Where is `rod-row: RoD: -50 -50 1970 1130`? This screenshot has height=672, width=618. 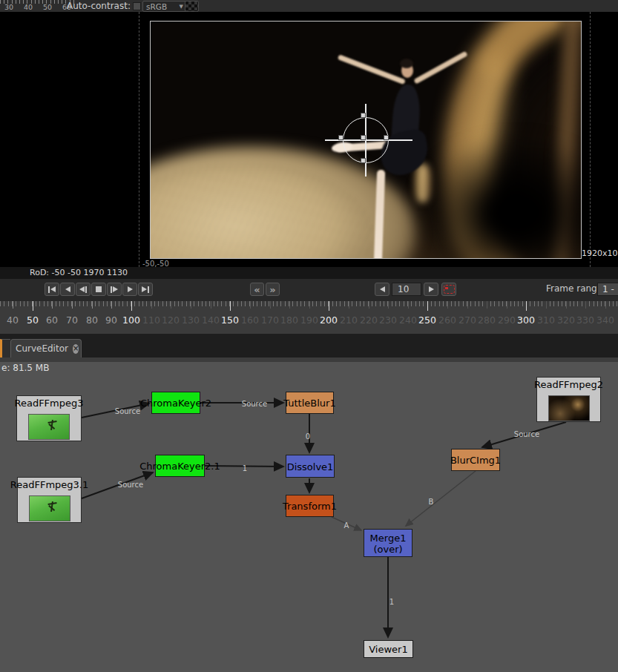
rod-row: RoD: -50 -50 1970 1130 is located at coordinates (309, 273).